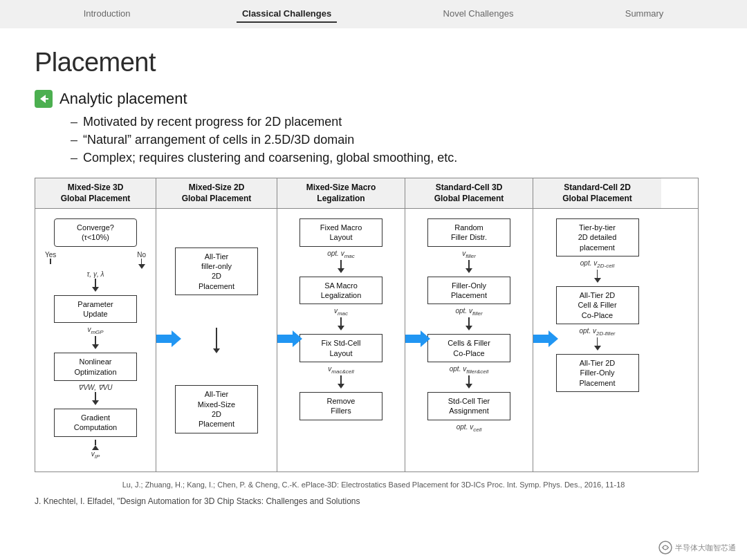  Describe the element at coordinates (469, 370) in the screenshot. I see `opt-vfiller-cell-label: opt. vfiller&cell` at that location.